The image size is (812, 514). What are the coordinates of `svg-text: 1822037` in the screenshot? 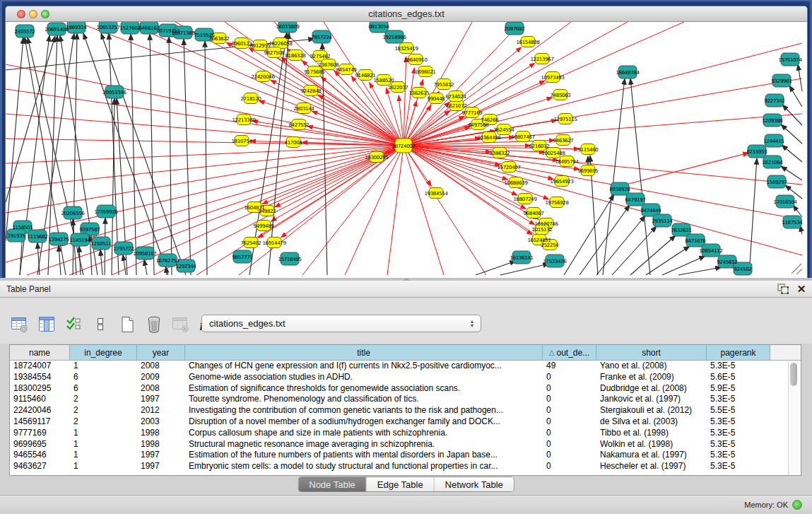 It's located at (397, 88).